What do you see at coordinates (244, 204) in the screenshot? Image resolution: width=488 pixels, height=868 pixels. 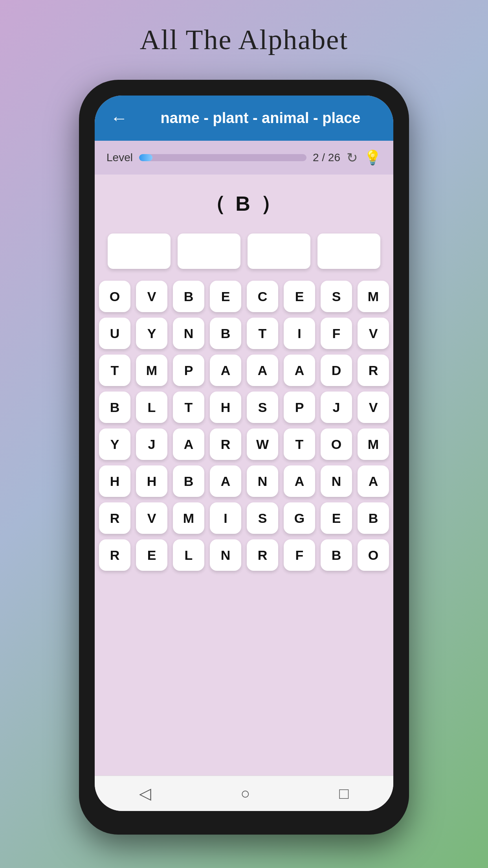 I see `current-letter: （ B ）` at bounding box center [244, 204].